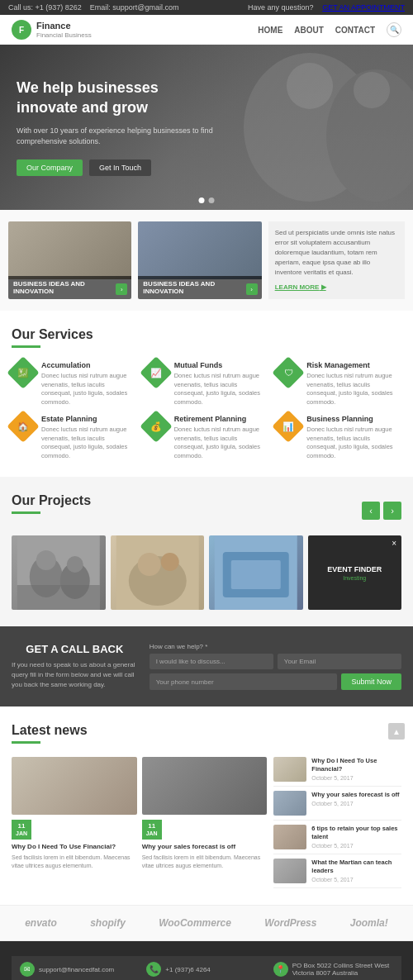 This screenshot has width=413, height=980. Describe the element at coordinates (200, 288) in the screenshot. I see `featured-label-2: BUSINESS IDEAS AND INNOVATION` at that location.